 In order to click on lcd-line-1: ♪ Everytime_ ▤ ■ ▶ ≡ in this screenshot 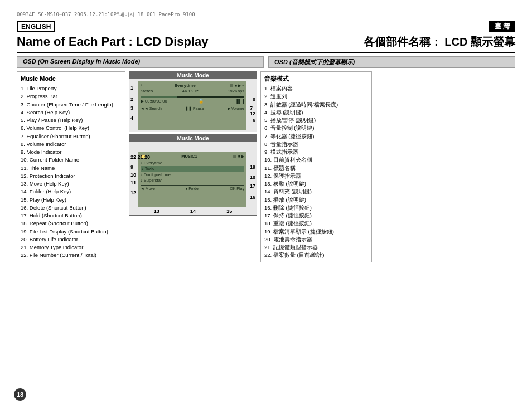, I will do `click(192, 86)`.